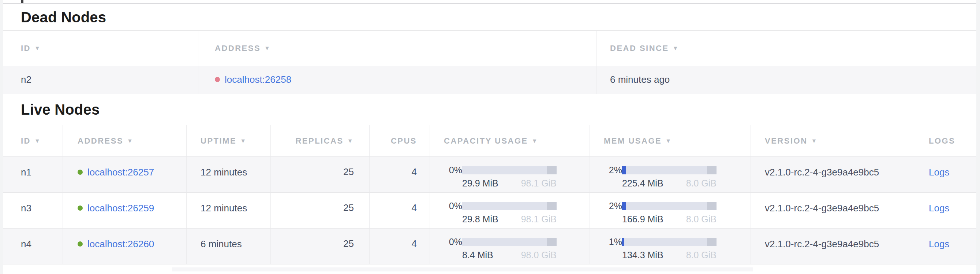  I want to click on clipped-next-section-fragment, so click(463, 269).